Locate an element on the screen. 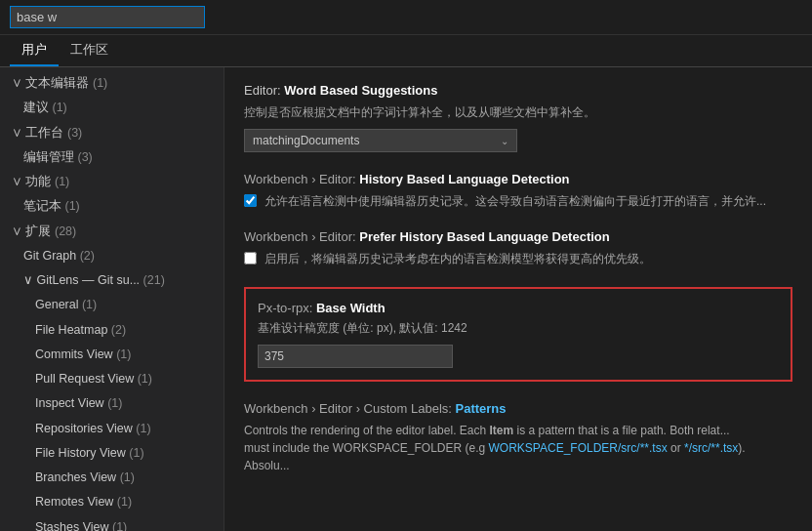  checkbox-label: 启用后，将编辑器历史记录考虑在内的语言检测模型将获得更高的优先级。 is located at coordinates (458, 259).